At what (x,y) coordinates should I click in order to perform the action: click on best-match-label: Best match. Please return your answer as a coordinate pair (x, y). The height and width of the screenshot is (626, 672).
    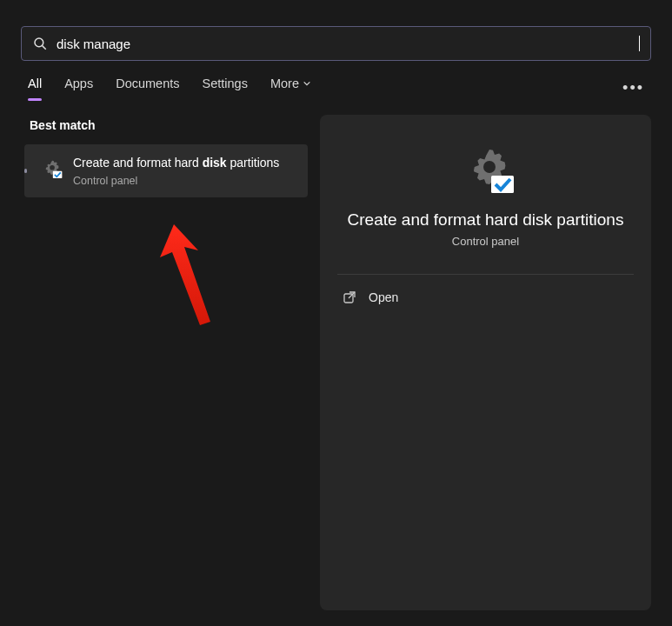
    Looking at the image, I should click on (169, 125).